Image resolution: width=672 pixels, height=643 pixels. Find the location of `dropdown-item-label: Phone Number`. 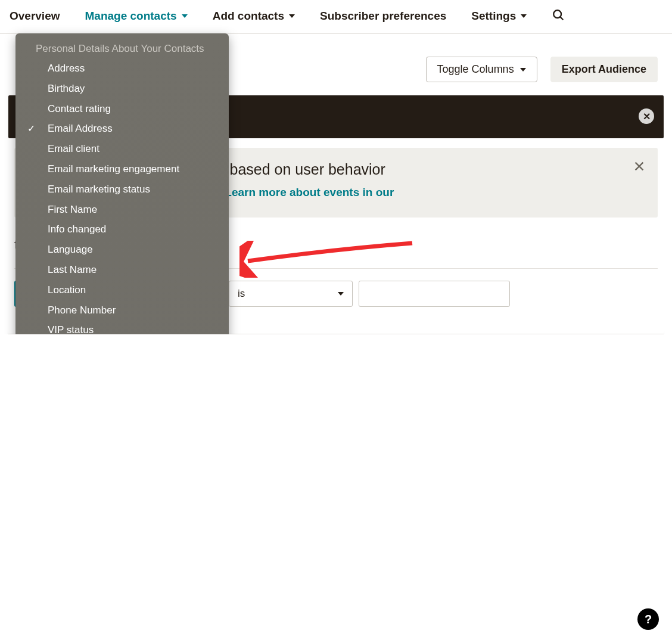

dropdown-item-label: Phone Number is located at coordinates (82, 310).